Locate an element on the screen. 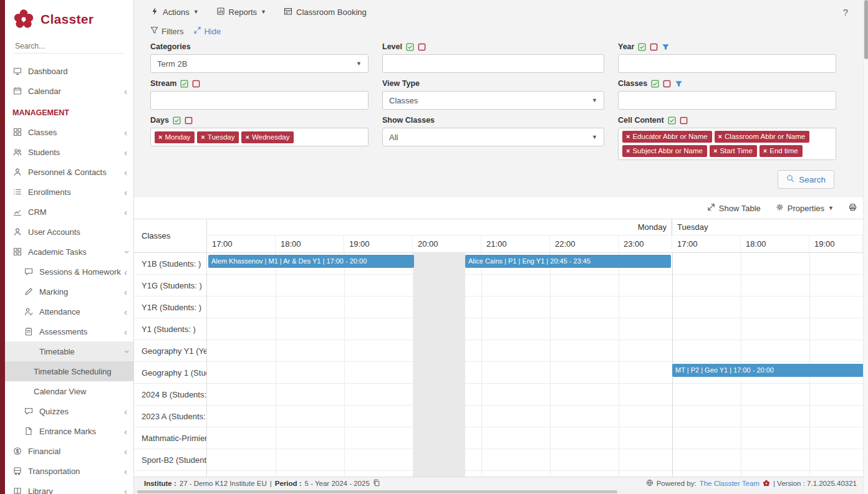 Image resolution: width=868 pixels, height=494 pixels. filter-tag: ×Tuesday is located at coordinates (218, 137).